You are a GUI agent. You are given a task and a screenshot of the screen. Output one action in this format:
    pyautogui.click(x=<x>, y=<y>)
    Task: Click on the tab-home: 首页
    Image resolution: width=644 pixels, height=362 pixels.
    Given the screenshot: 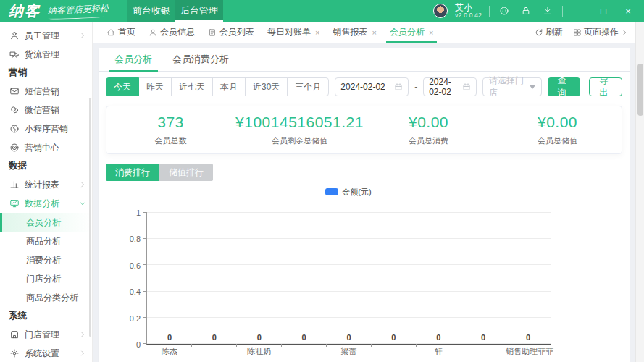 What is the action you would take?
    pyautogui.click(x=121, y=32)
    